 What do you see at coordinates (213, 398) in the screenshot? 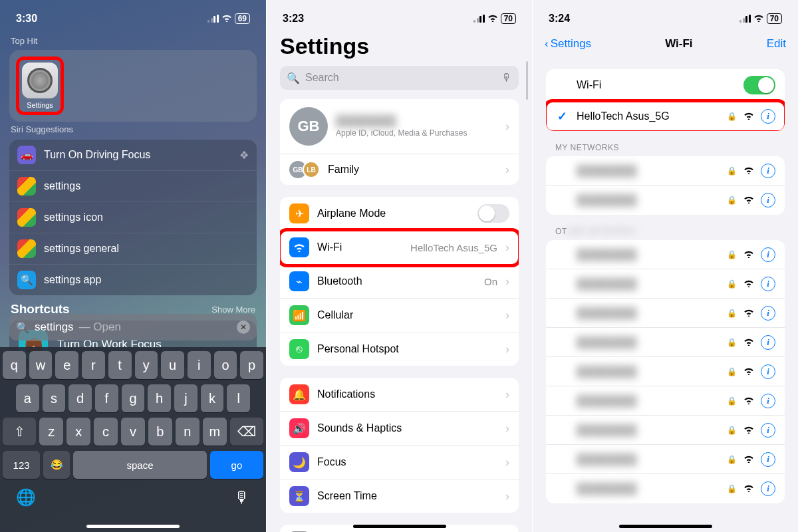
I see `key-k: k` at bounding box center [213, 398].